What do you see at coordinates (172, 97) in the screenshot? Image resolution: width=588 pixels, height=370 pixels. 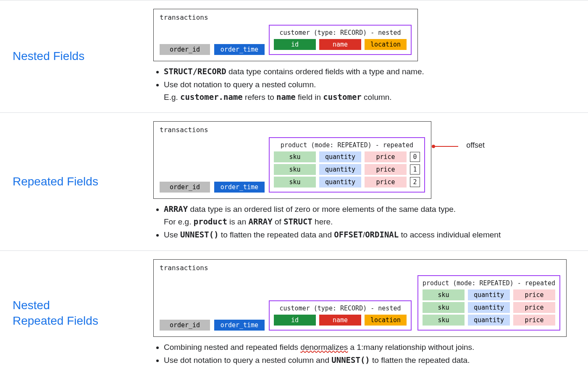 I see `text-span: E.g.` at bounding box center [172, 97].